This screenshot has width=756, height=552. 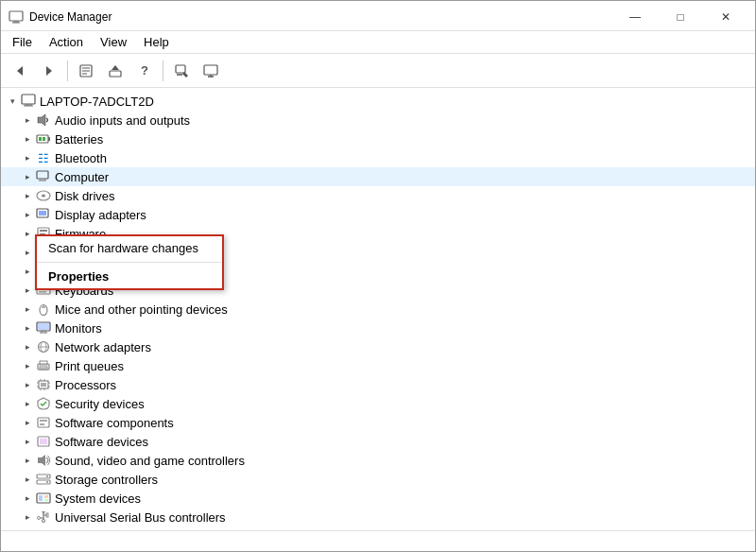 What do you see at coordinates (378, 309) in the screenshot?
I see `tree-item-mice: Mice and other pointing devices` at bounding box center [378, 309].